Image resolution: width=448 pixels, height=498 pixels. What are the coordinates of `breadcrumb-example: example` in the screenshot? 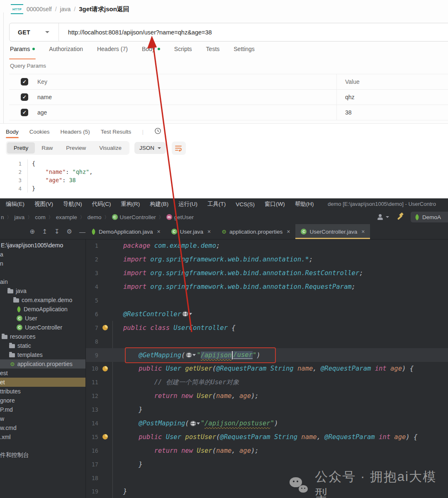 It's located at (66, 217).